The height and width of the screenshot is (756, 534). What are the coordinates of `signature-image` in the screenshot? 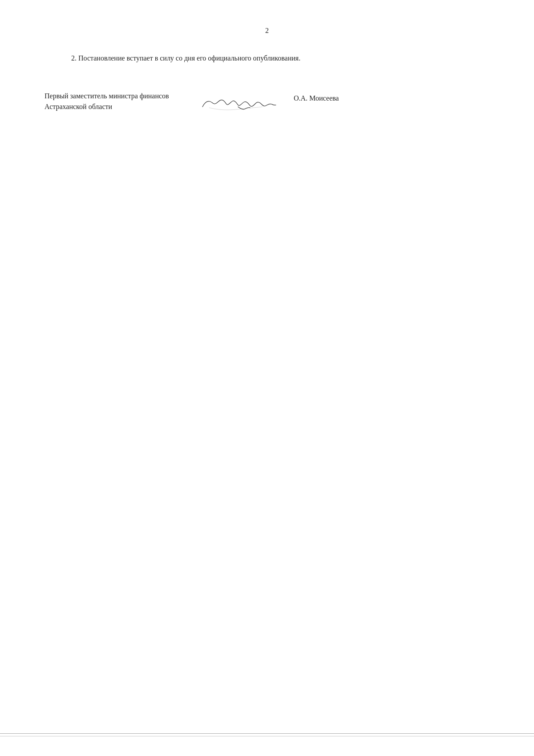 It's located at (240, 103).